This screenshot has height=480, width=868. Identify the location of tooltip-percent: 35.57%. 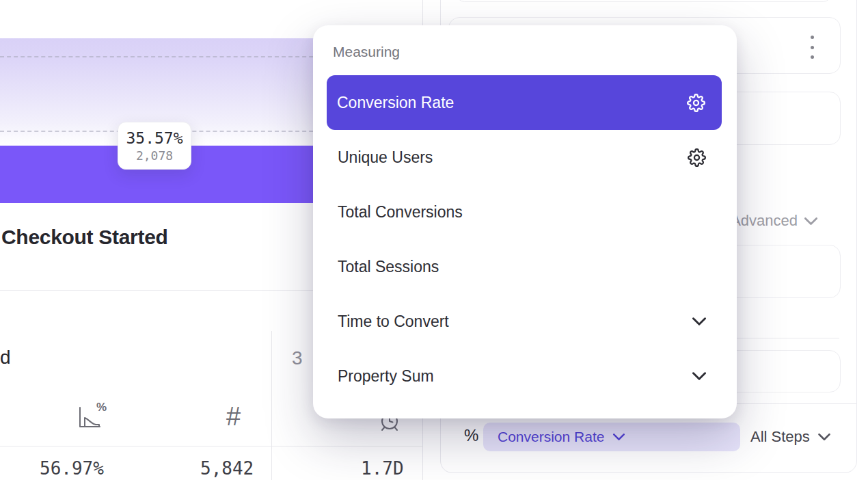
(154, 138).